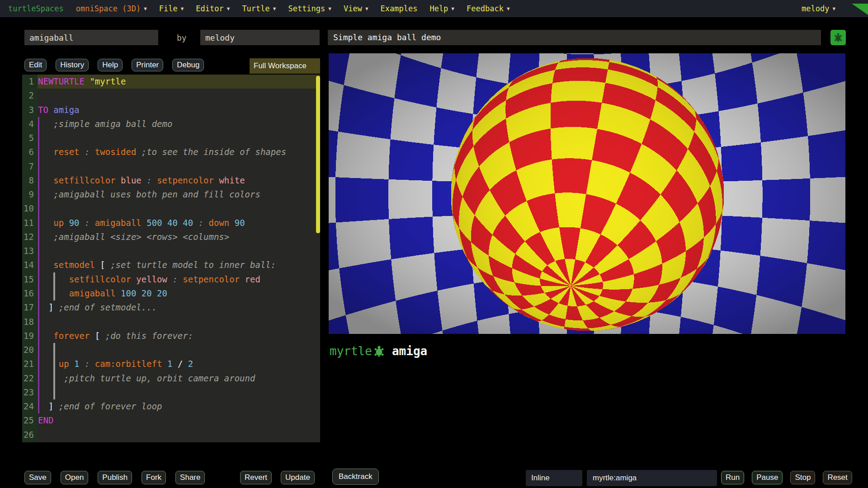 Image resolution: width=868 pixels, height=488 pixels. I want to click on code-token-proc: amiga, so click(66, 110).